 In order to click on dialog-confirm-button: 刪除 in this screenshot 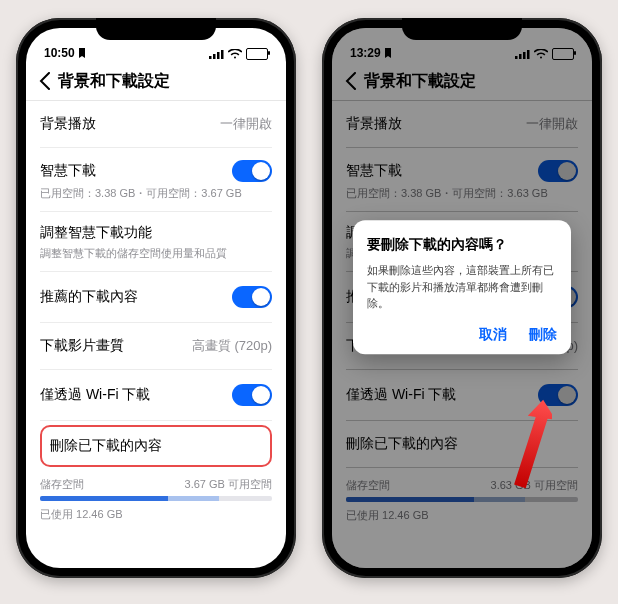, I will do `click(543, 335)`.